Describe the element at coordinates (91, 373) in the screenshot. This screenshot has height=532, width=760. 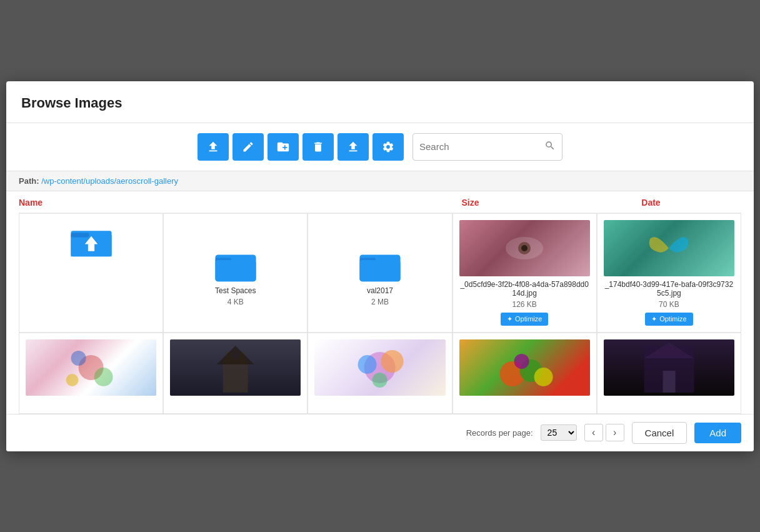
I see `grid-item-paint-splash` at that location.